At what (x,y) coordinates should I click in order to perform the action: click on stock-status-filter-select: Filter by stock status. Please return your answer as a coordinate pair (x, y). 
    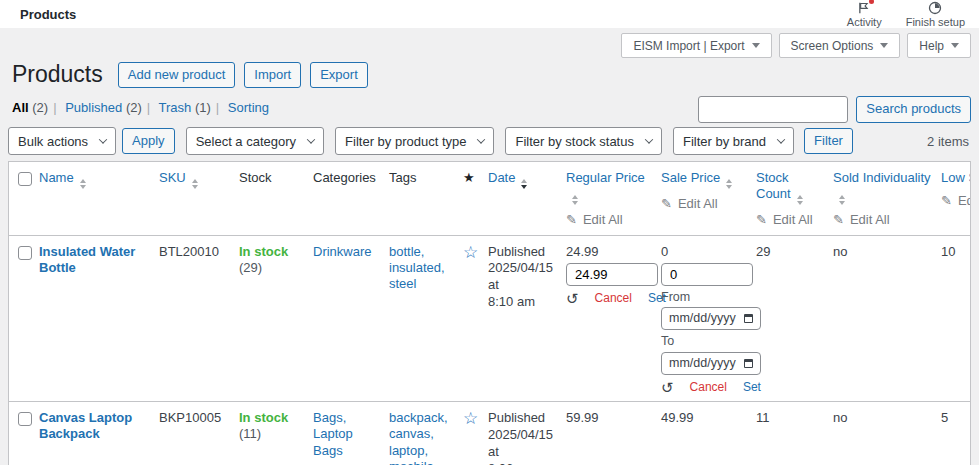
    Looking at the image, I should click on (583, 141).